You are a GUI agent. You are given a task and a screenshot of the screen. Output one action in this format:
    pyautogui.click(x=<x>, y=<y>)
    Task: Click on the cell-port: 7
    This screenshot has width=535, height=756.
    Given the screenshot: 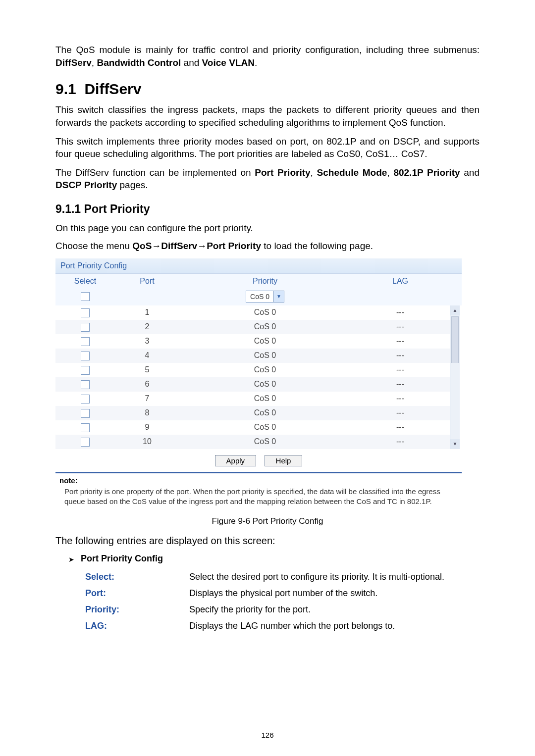 What is the action you would take?
    pyautogui.click(x=147, y=399)
    